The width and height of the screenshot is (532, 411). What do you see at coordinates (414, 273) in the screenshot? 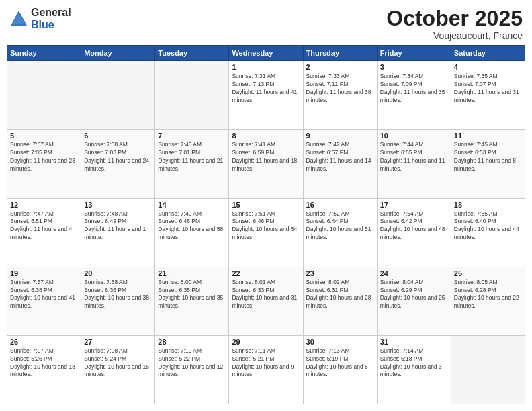
I see `day-number: 24` at bounding box center [414, 273].